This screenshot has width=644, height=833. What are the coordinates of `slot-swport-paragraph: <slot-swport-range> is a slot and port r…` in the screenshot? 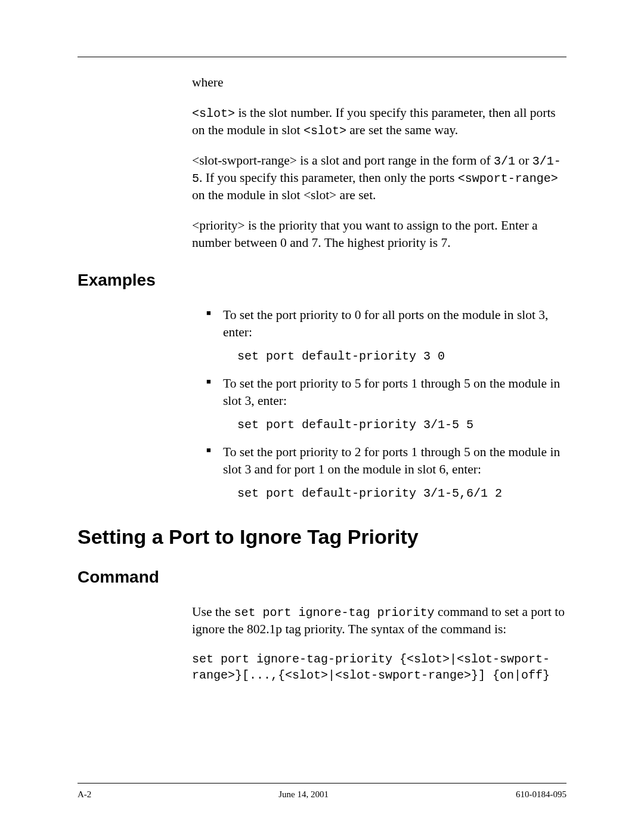 It's located at (379, 178).